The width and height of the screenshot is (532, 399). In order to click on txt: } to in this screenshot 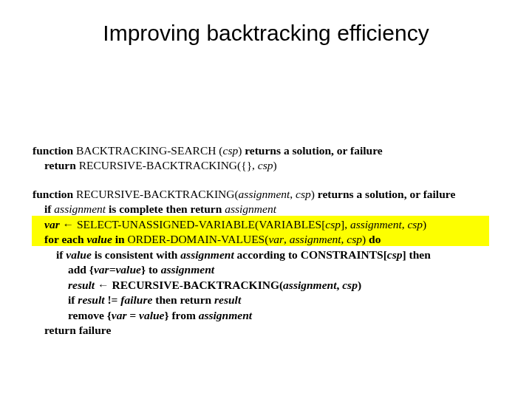, I will do `click(151, 269)`.